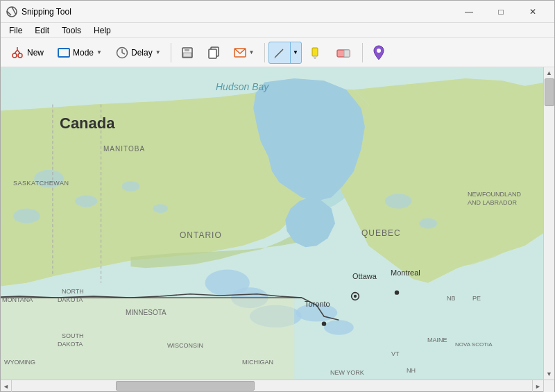  Describe the element at coordinates (240, 53) in the screenshot. I see `email-icon` at that location.